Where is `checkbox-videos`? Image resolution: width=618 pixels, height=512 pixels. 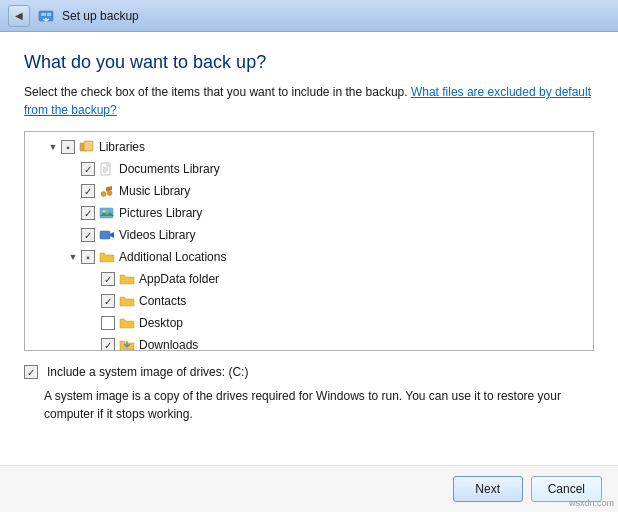
checkbox-videos is located at coordinates (88, 235).